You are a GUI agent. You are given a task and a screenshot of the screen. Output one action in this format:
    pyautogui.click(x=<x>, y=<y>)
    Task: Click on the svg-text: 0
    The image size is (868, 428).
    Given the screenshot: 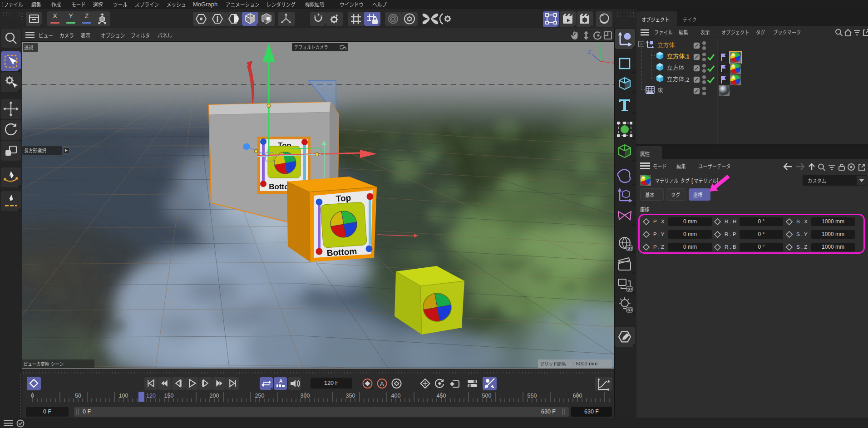 What is the action you would take?
    pyautogui.click(x=33, y=396)
    